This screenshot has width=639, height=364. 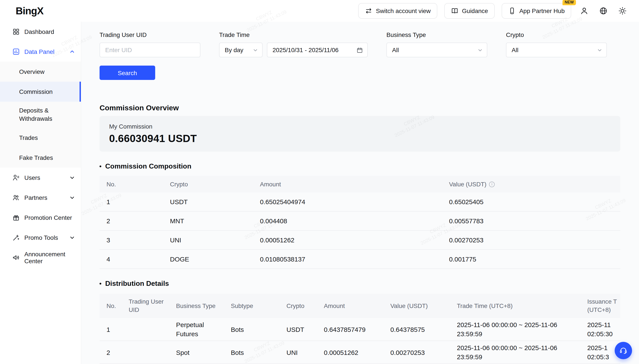 I want to click on table-row: 1 Perpetual Futures Bots USDT 0.64378574…, so click(x=360, y=330).